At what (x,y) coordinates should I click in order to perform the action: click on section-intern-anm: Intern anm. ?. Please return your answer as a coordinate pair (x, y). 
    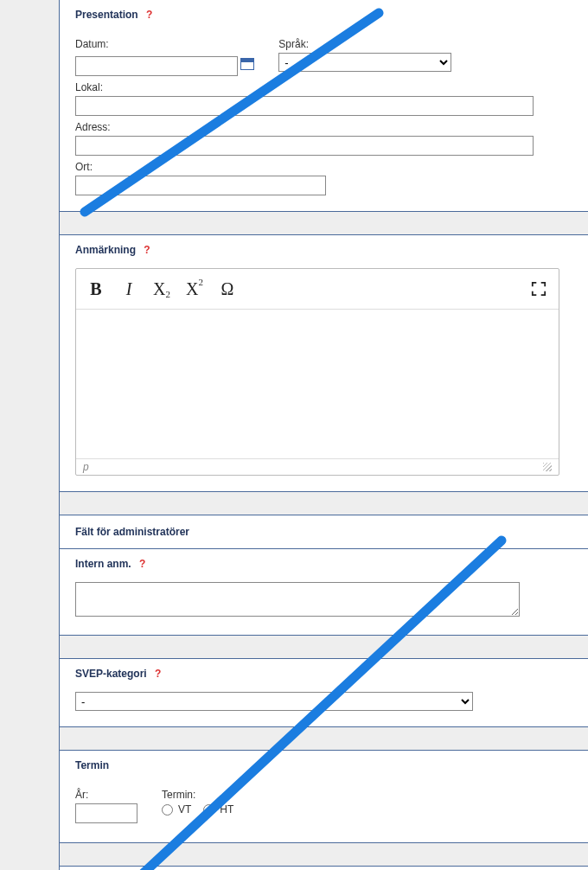
    Looking at the image, I should click on (323, 592).